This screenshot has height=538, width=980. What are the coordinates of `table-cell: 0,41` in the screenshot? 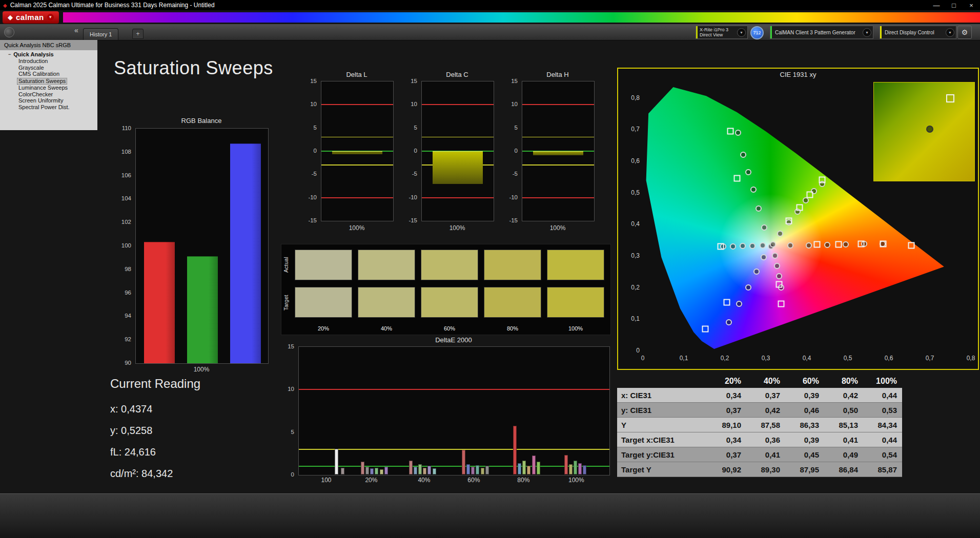 It's located at (766, 455).